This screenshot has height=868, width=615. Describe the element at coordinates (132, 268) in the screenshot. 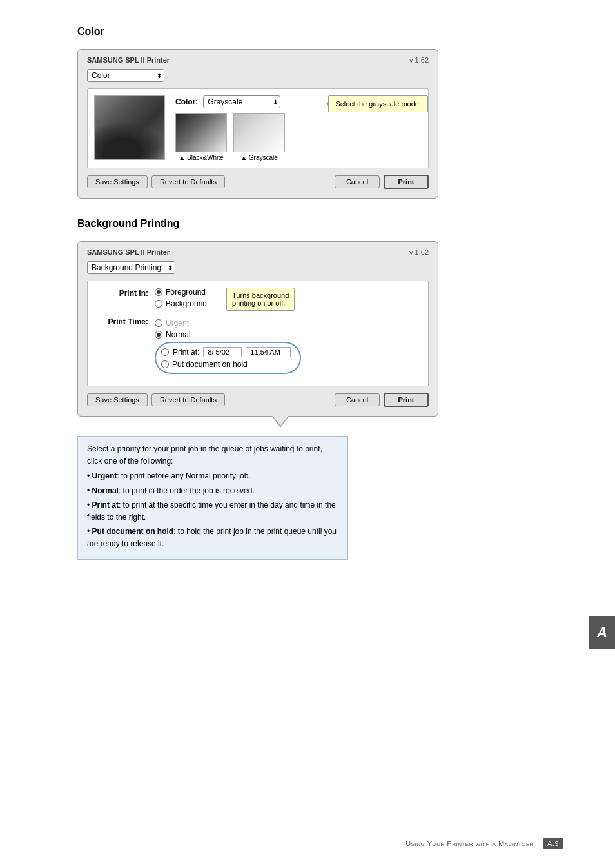

I see `bg-dropdown: Background Printing` at that location.